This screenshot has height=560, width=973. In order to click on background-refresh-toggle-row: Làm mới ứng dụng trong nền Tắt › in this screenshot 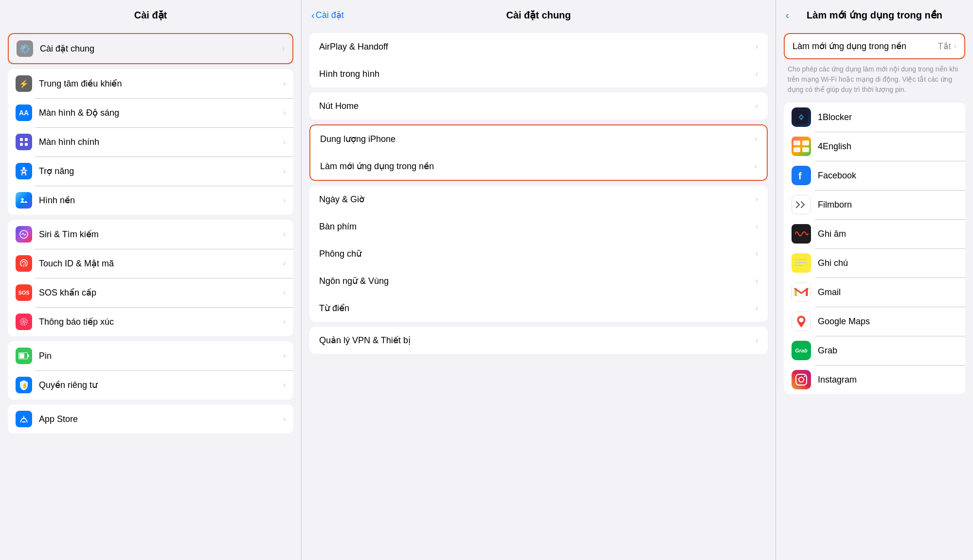, I will do `click(875, 46)`.